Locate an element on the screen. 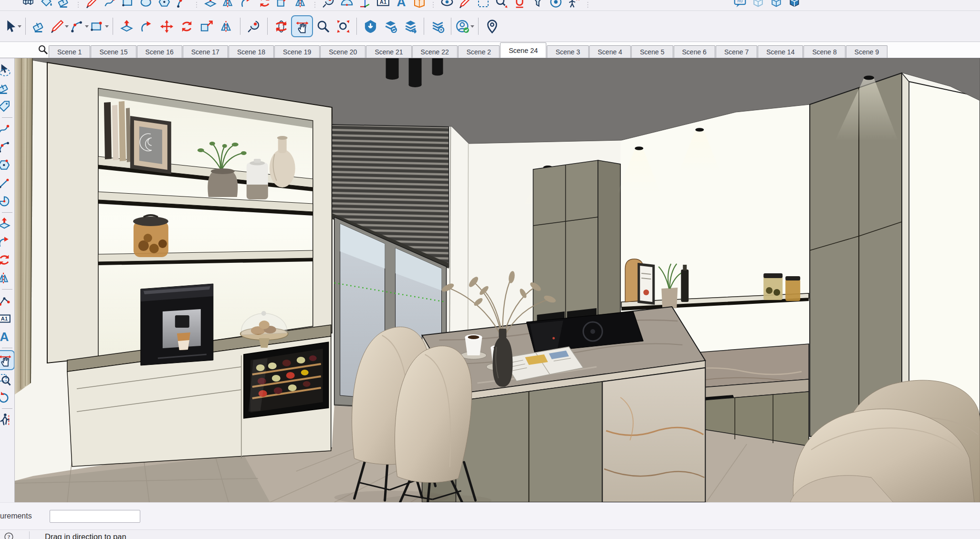 This screenshot has height=539, width=980. tool-wh-download is located at coordinates (370, 26).